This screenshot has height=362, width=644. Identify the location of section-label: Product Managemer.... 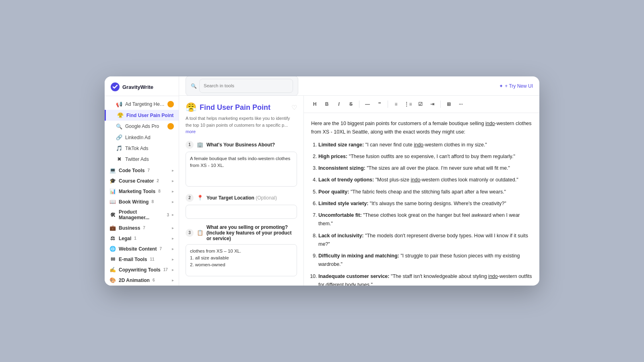
(141, 215).